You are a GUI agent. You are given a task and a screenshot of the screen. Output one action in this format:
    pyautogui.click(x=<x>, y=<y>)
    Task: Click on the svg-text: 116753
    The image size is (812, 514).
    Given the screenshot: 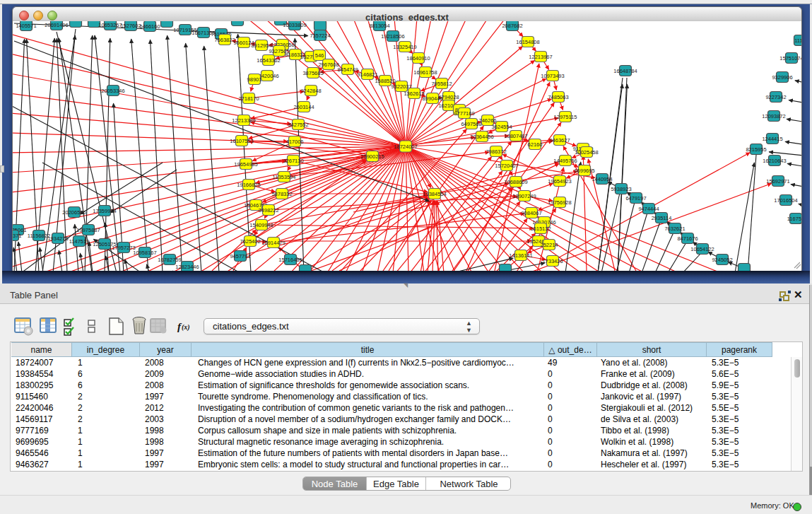 What is the action you would take?
    pyautogui.click(x=794, y=219)
    